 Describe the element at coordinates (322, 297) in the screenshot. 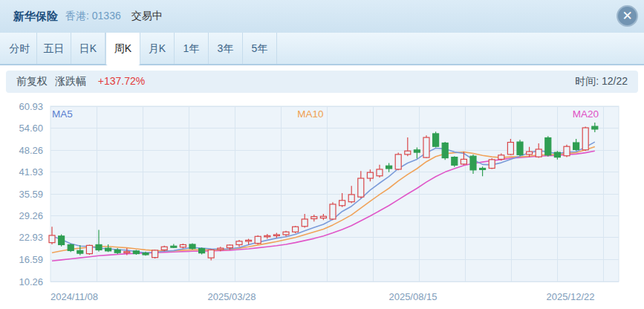

I see `x-axis-labels: 2024/11/082025/03/282025/08/152025/12/22` at that location.